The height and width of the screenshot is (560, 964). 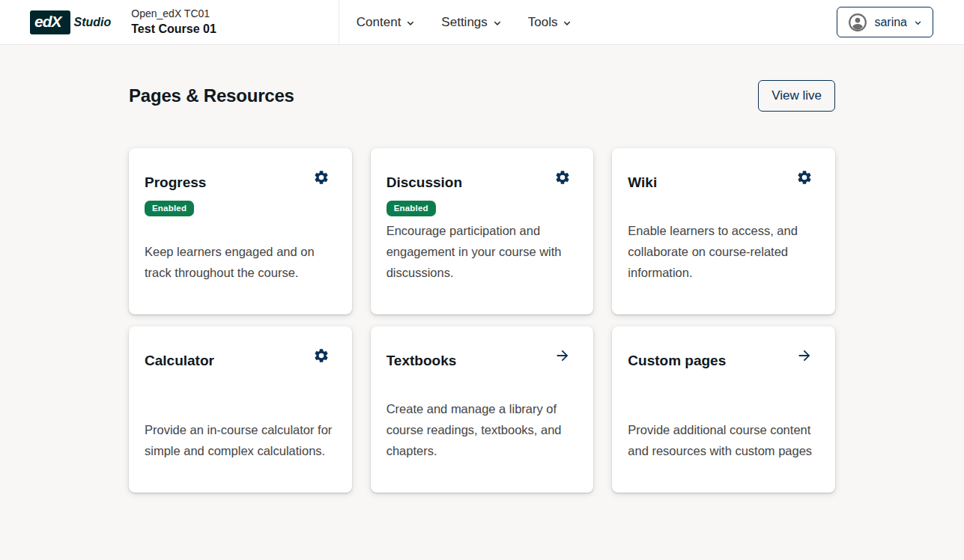 I want to click on username: sarina, so click(x=891, y=22).